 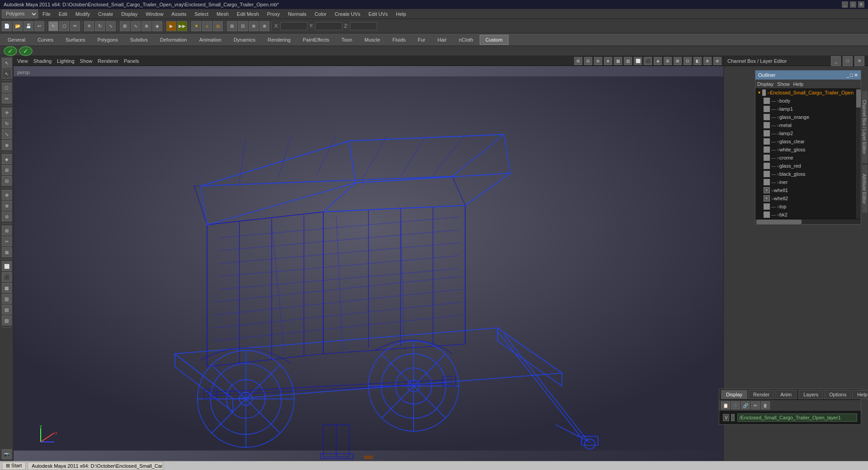 What do you see at coordinates (494, 40) in the screenshot?
I see `tab-custom: Custom` at bounding box center [494, 40].